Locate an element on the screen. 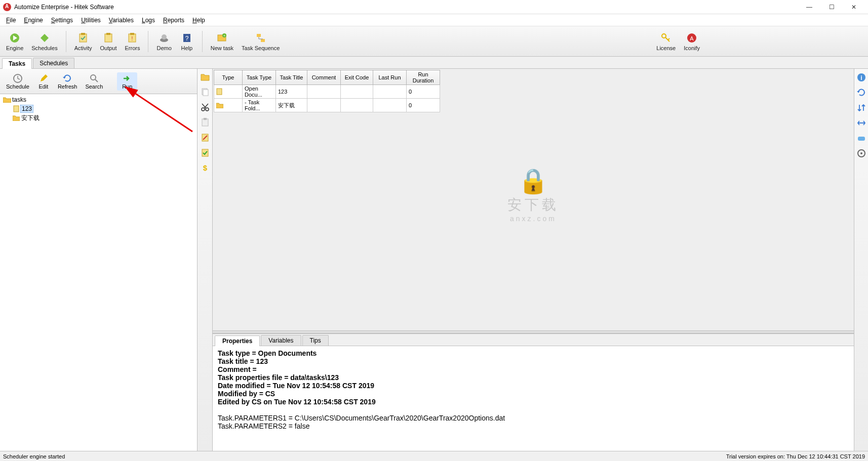 This screenshot has width=868, height=461. settings-right-button is located at coordinates (861, 153).